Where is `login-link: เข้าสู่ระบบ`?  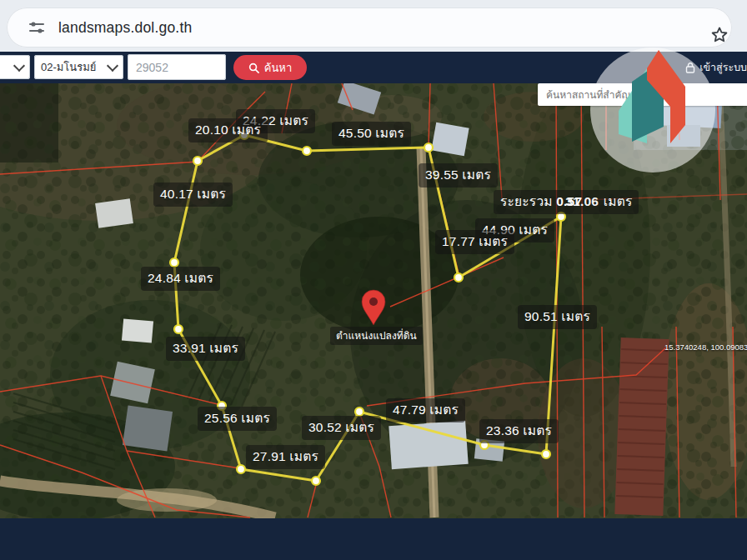
login-link: เข้าสู่ระบบ is located at coordinates (716, 68).